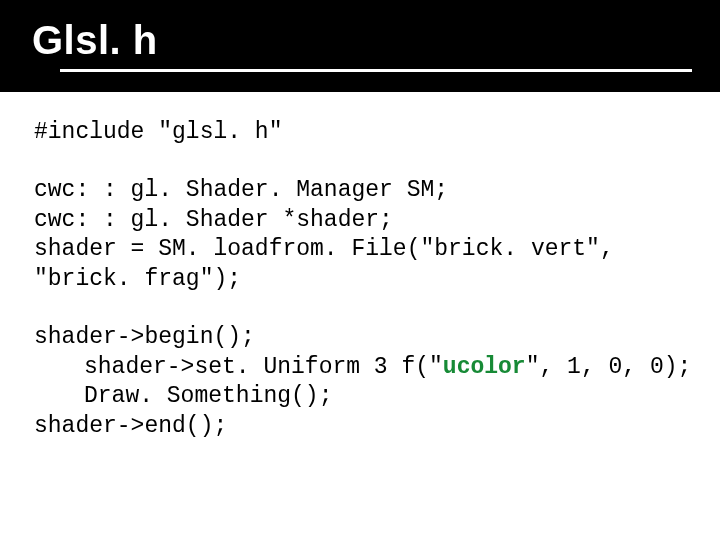 The image size is (720, 540). What do you see at coordinates (376, 40) in the screenshot?
I see `slide-title: Glsl. h` at bounding box center [376, 40].